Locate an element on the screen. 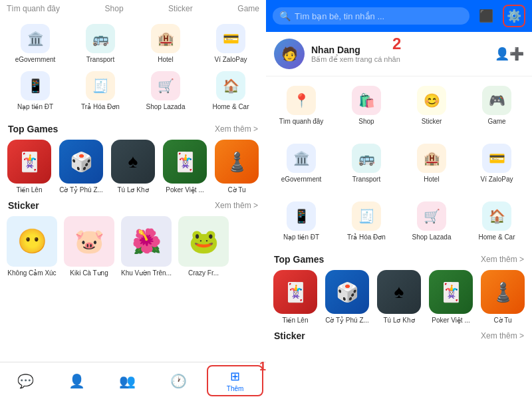  search-icon: 🔍 is located at coordinates (285, 16).